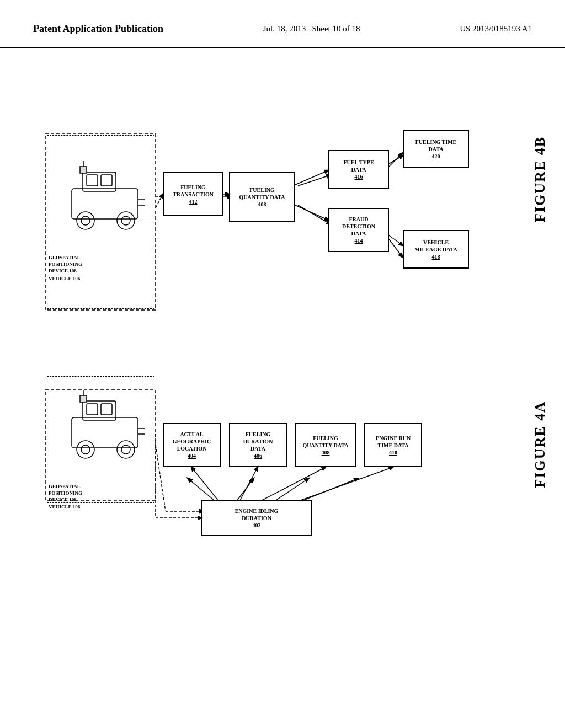  What do you see at coordinates (104, 200) in the screenshot?
I see `vehicle-illustration` at bounding box center [104, 200].